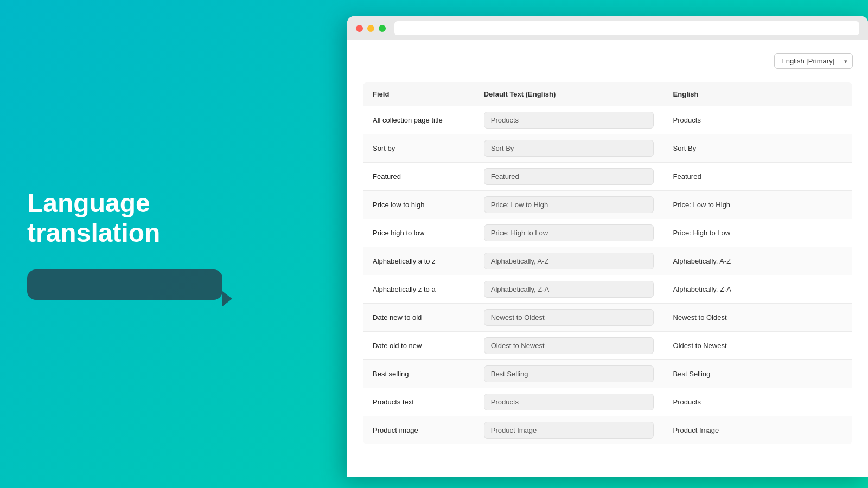 The height and width of the screenshot is (488, 868). Describe the element at coordinates (397, 346) in the screenshot. I see `field-label: Date old to new` at that location.